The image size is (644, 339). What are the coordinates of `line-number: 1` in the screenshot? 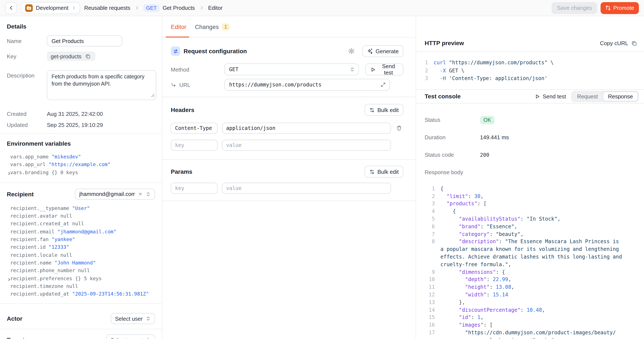 It's located at (425, 63).